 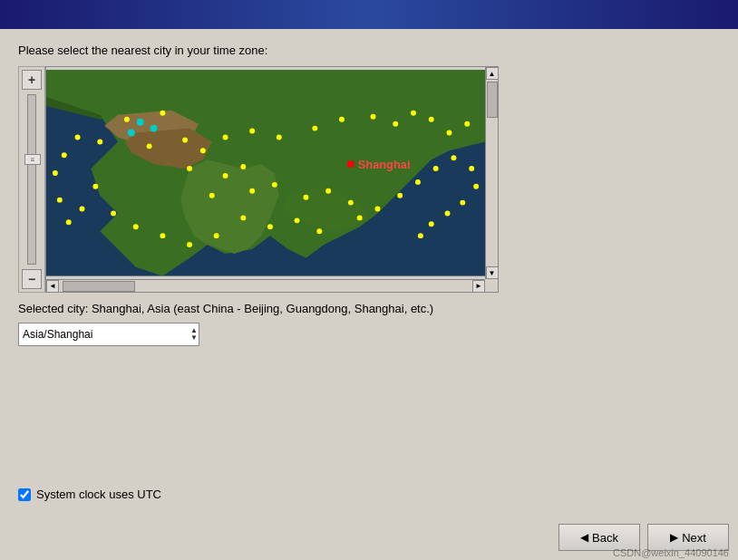 What do you see at coordinates (369, 14) in the screenshot?
I see `header-bar` at bounding box center [369, 14].